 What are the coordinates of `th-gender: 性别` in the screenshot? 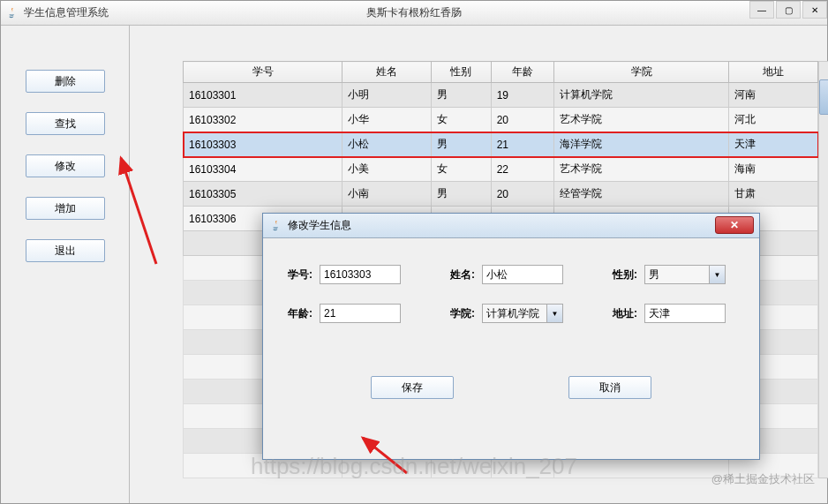 It's located at (461, 72).